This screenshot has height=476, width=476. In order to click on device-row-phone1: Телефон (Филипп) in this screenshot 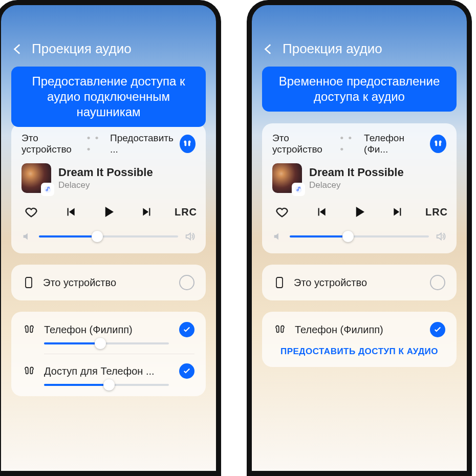, I will do `click(109, 330)`.